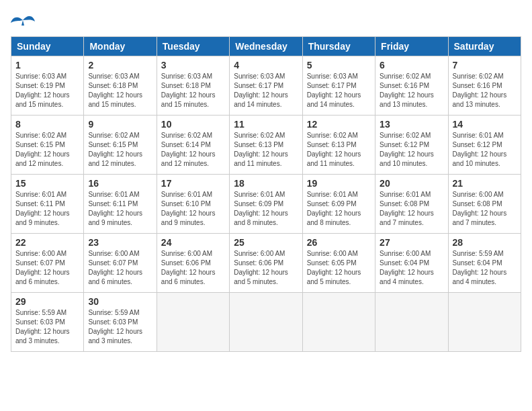  What do you see at coordinates (193, 91) in the screenshot?
I see `day-info: Sunrise: 6:03 AM Sunset: 6:18 PM Dayligh…` at bounding box center [193, 91].